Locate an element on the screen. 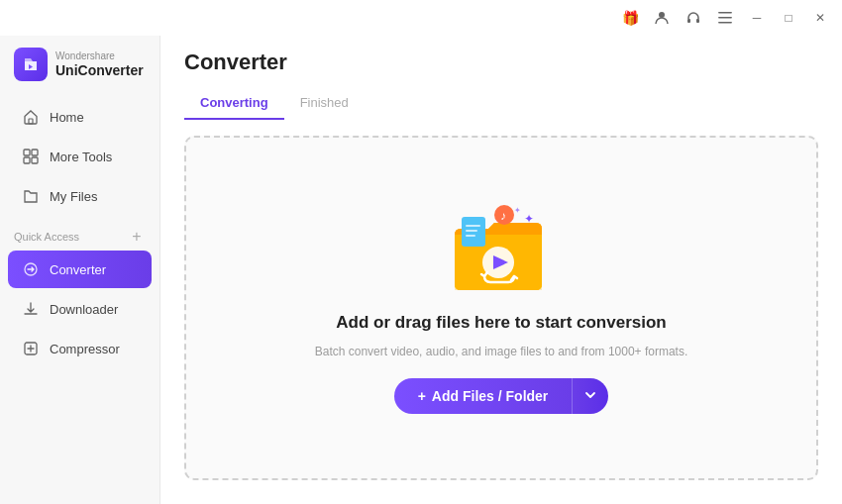 This screenshot has width=842, height=504. folder-illustration: ♪ ✦ ✦ is located at coordinates (501, 252).